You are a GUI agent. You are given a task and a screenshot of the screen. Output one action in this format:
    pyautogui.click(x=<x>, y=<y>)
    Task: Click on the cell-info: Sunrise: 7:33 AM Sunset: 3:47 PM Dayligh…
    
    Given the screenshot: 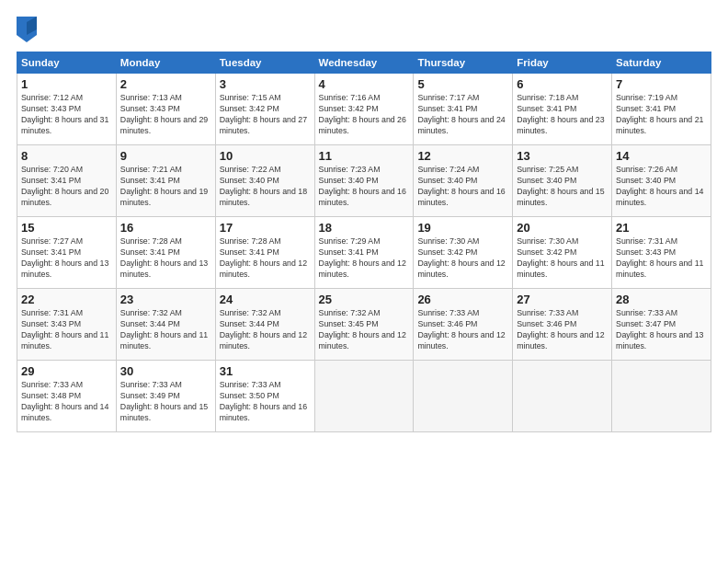 What is the action you would take?
    pyautogui.click(x=662, y=330)
    